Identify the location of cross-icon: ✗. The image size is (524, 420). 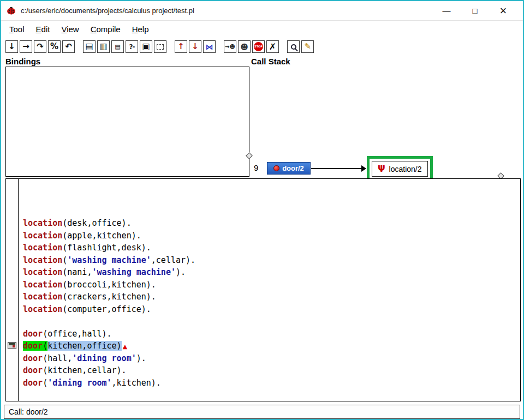
(273, 47).